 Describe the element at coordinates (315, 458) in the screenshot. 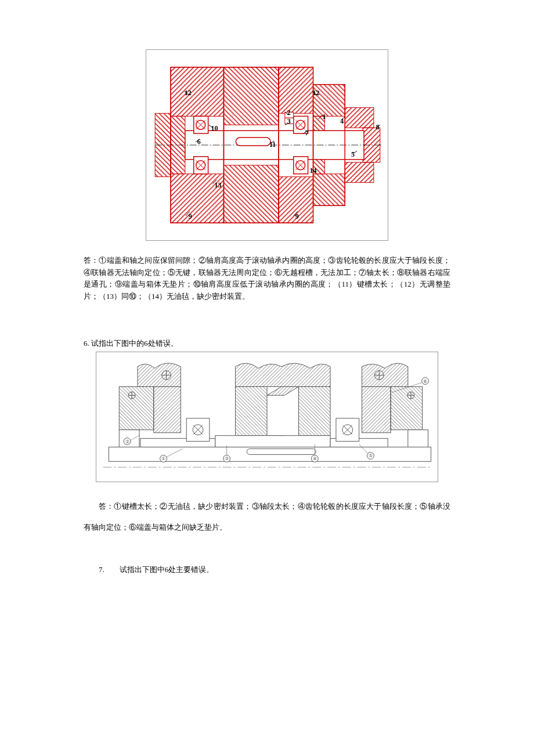

I see `fig2-label-4: ④` at that location.